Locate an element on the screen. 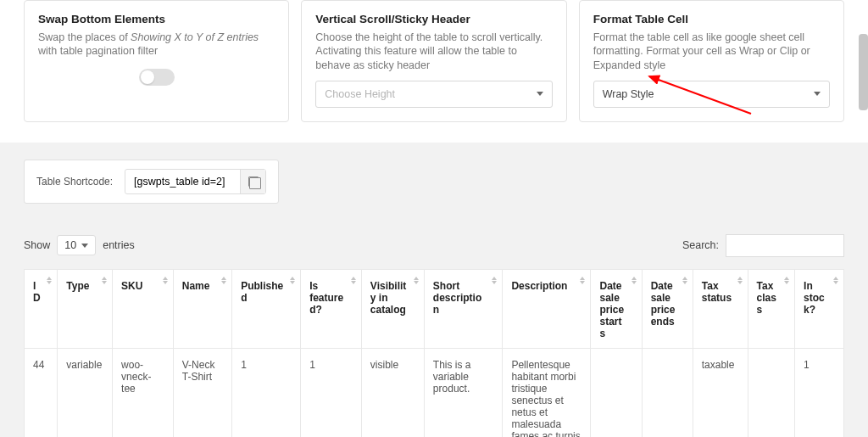 The width and height of the screenshot is (868, 437). col-type: Type is located at coordinates (85, 309).